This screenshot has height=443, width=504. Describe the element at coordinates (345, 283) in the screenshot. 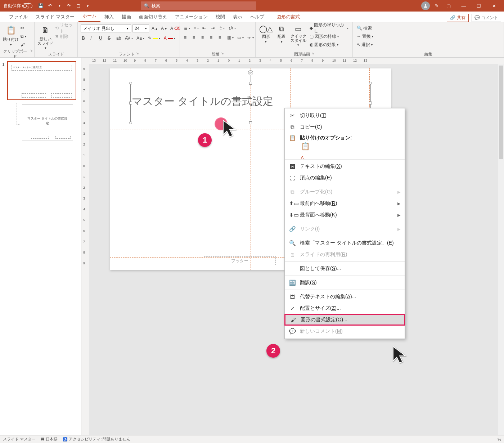

I see `ctx-translate: 🈁翻訳(S)` at that location.